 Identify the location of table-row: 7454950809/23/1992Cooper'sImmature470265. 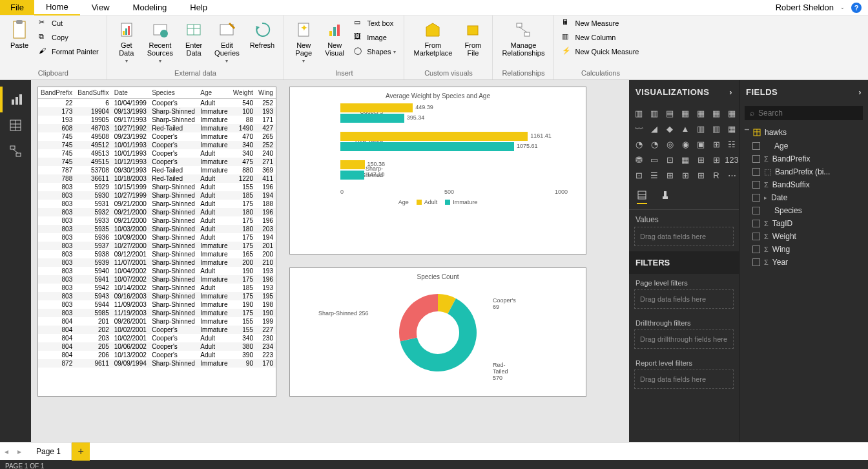
(157, 137).